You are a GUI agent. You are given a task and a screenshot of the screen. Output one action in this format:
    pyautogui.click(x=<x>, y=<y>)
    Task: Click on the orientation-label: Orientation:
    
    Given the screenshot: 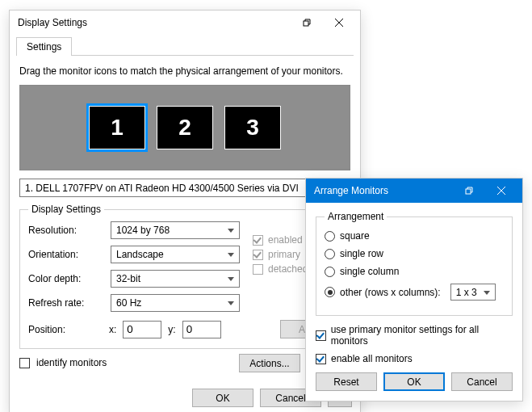 What is the action you would take?
    pyautogui.click(x=65, y=254)
    